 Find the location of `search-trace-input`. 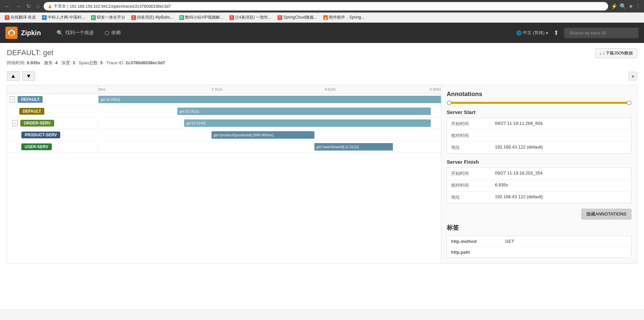

search-trace-input is located at coordinates (601, 33).